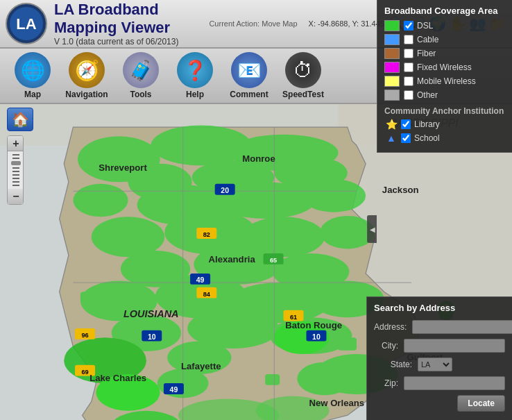 This screenshot has height=420, width=512. I want to click on map-label: Map, so click(33, 94).